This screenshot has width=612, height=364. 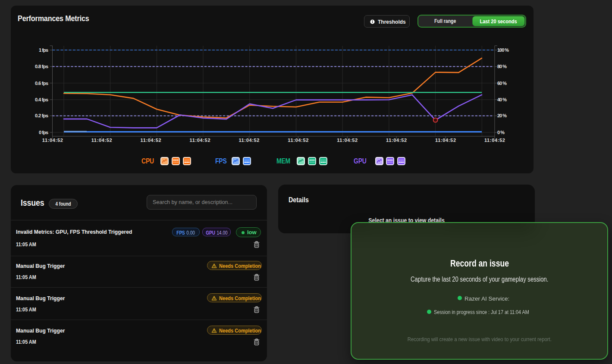 I want to click on svg-text: 0 fps, so click(x=44, y=132).